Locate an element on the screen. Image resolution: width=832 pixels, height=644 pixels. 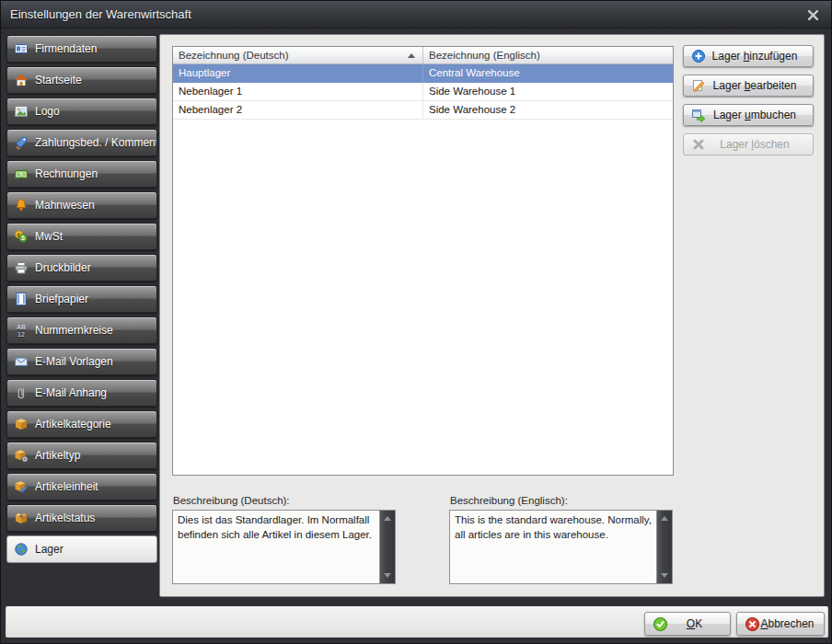
tag-icon is located at coordinates (21, 143).